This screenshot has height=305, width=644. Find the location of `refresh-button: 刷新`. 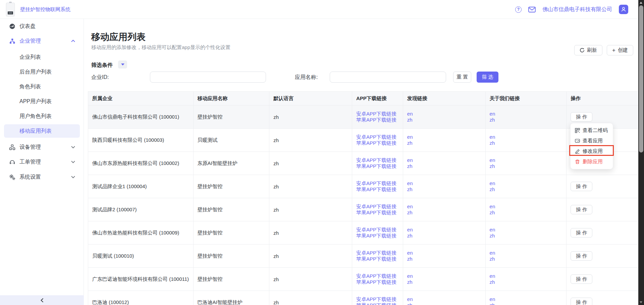

refresh-button: 刷新 is located at coordinates (588, 50).